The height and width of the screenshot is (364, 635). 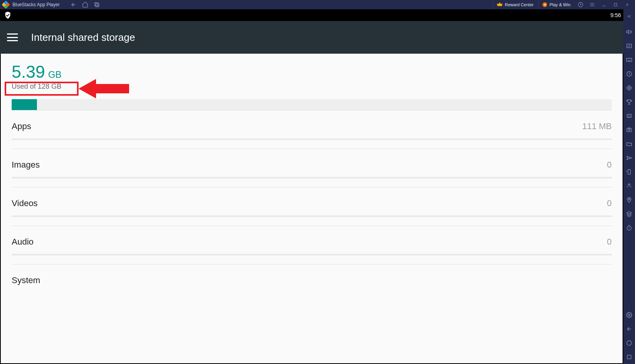 What do you see at coordinates (312, 72) in the screenshot?
I see `used-storage-value: 5.39 GB` at bounding box center [312, 72].